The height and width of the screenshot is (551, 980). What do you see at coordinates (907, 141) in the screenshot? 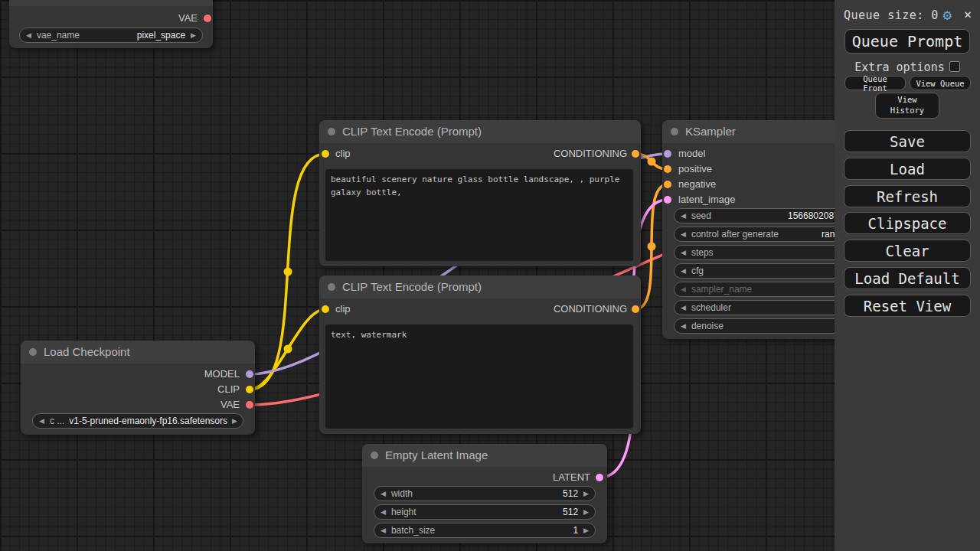
I see `save-button: Save` at bounding box center [907, 141].